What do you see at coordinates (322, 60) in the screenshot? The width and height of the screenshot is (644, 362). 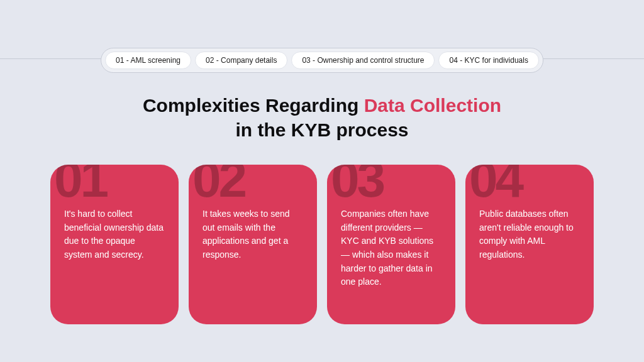 I see `tabs-bar: 01 - AML screening 02 - Company details …` at bounding box center [322, 60].